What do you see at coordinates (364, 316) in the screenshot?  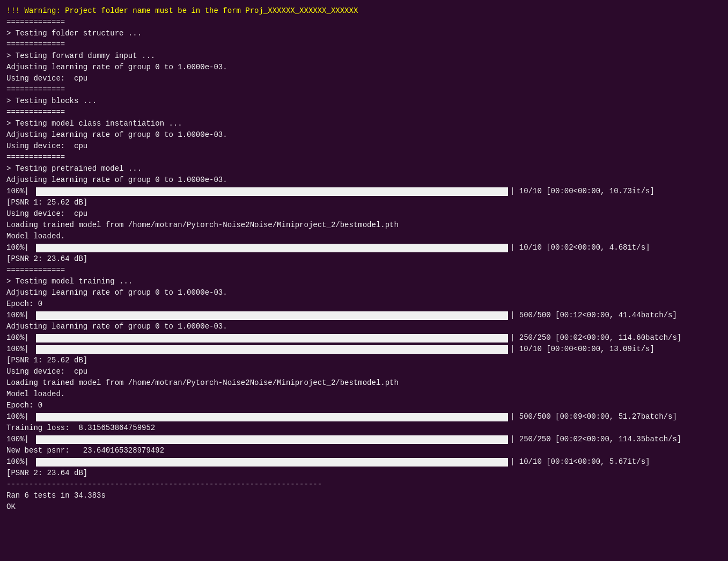 I see `progress-line: 100%|| 500/500 [00:12<00:00, 41.44batch/…` at bounding box center [364, 316].